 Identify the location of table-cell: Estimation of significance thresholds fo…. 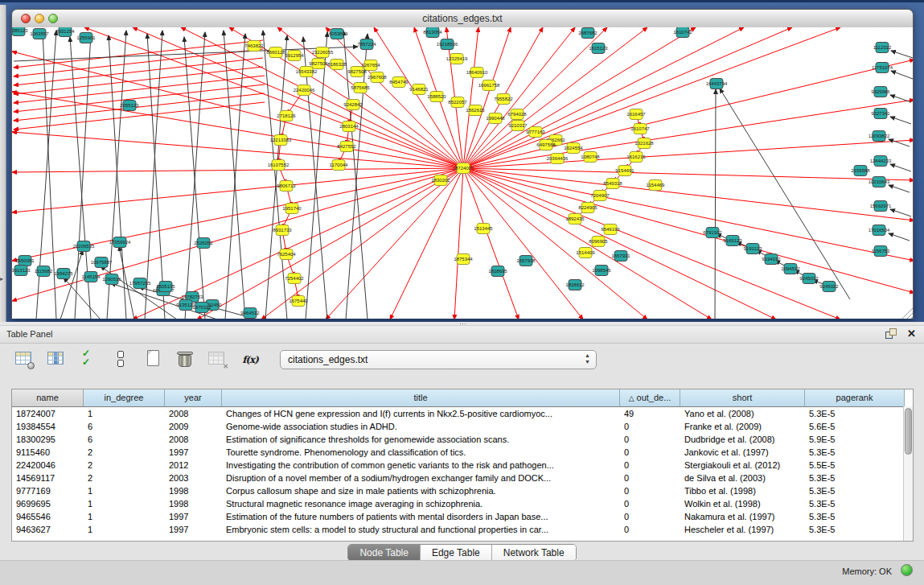
(421, 439).